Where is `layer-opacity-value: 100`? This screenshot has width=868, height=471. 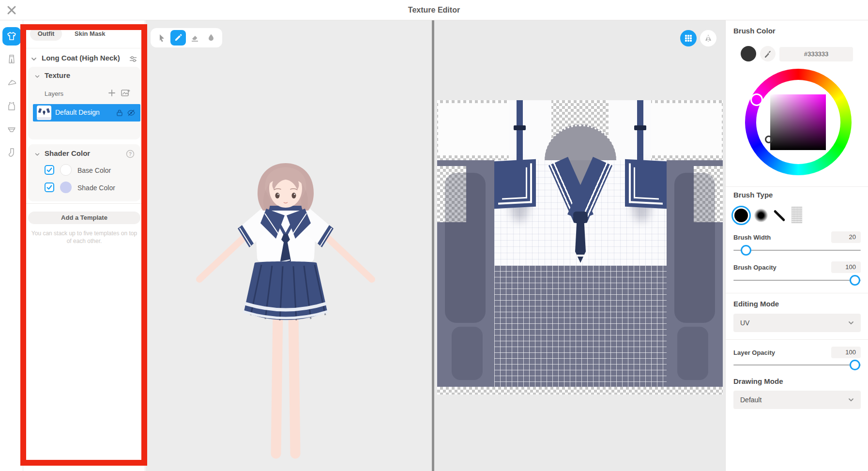 layer-opacity-value: 100 is located at coordinates (846, 352).